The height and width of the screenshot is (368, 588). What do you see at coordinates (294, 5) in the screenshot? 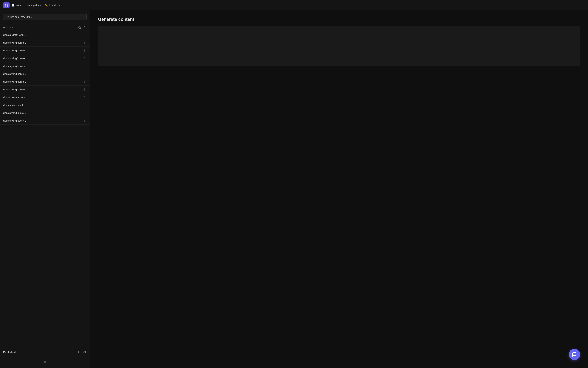
I see `header: 📄 Your user-facing docs / ✏️ Edit docs` at bounding box center [294, 5].